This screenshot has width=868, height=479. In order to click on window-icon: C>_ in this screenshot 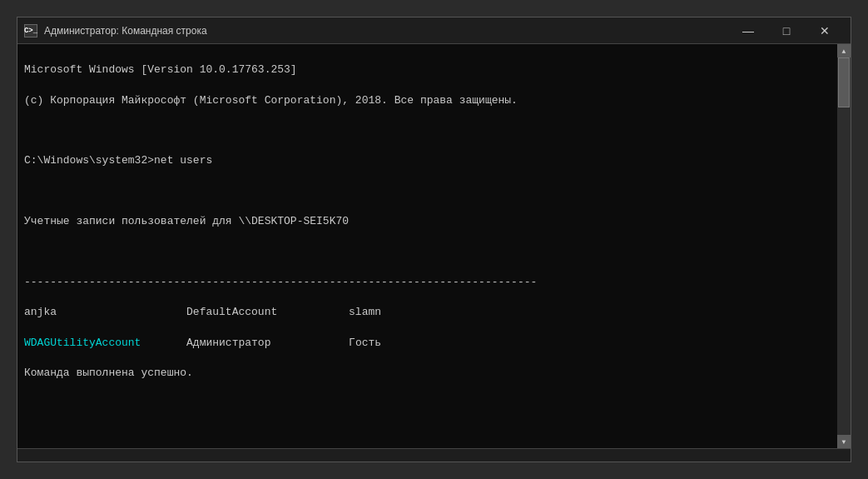, I will do `click(31, 31)`.